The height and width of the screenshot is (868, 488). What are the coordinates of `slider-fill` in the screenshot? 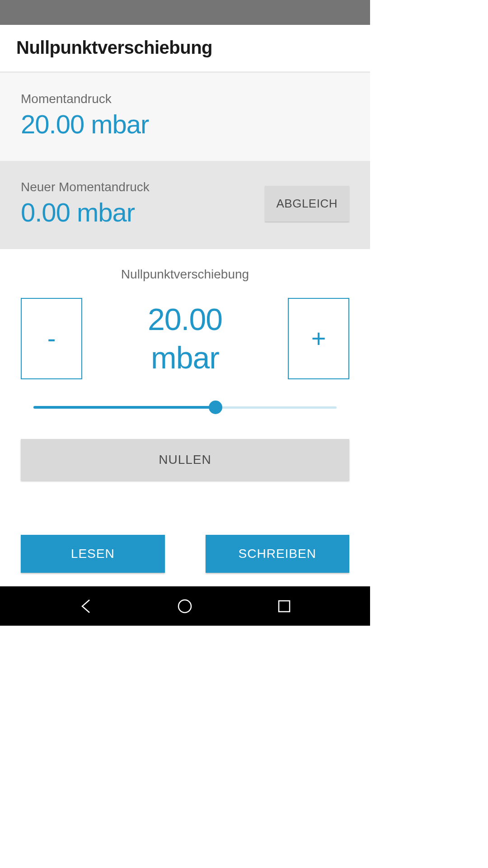 It's located at (125, 407).